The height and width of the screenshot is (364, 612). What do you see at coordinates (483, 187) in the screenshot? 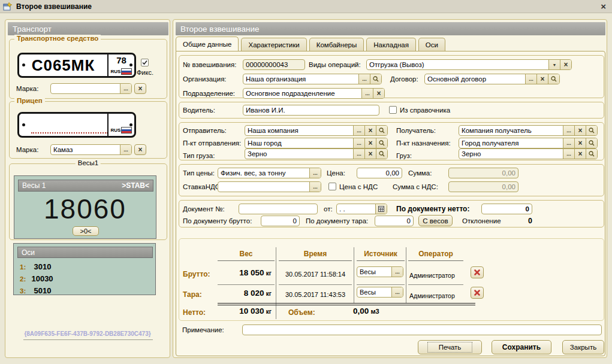
I see `sum-with-vat-field` at bounding box center [483, 187].